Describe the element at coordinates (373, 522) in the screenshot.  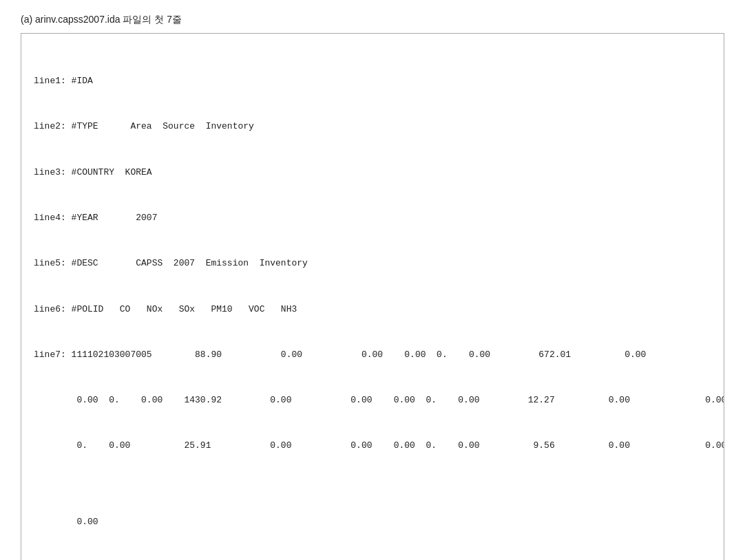
I see `section-a-line7-cont4: 0.00` at that location.